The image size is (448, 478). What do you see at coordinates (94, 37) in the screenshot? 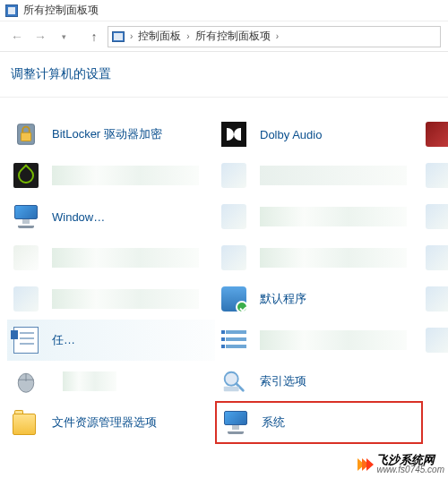
I see `up-button: ↑` at bounding box center [94, 37].